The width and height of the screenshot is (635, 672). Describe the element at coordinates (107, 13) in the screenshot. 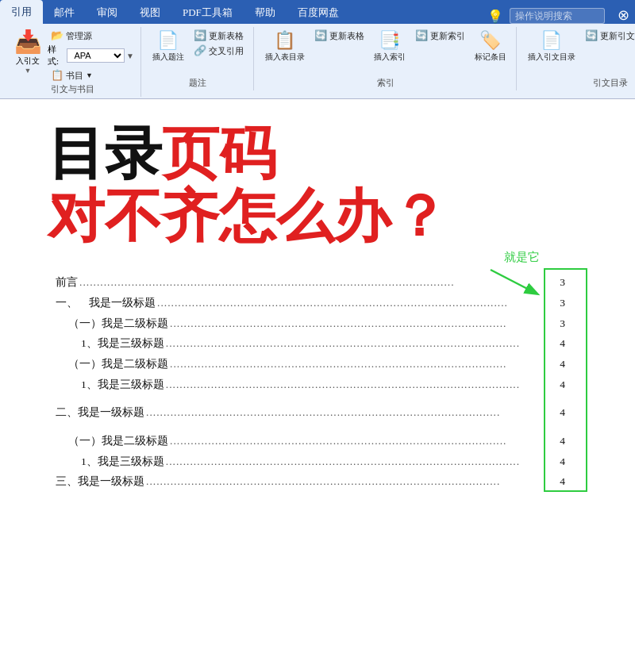

I see `tab-shenyue: 审阅` at that location.